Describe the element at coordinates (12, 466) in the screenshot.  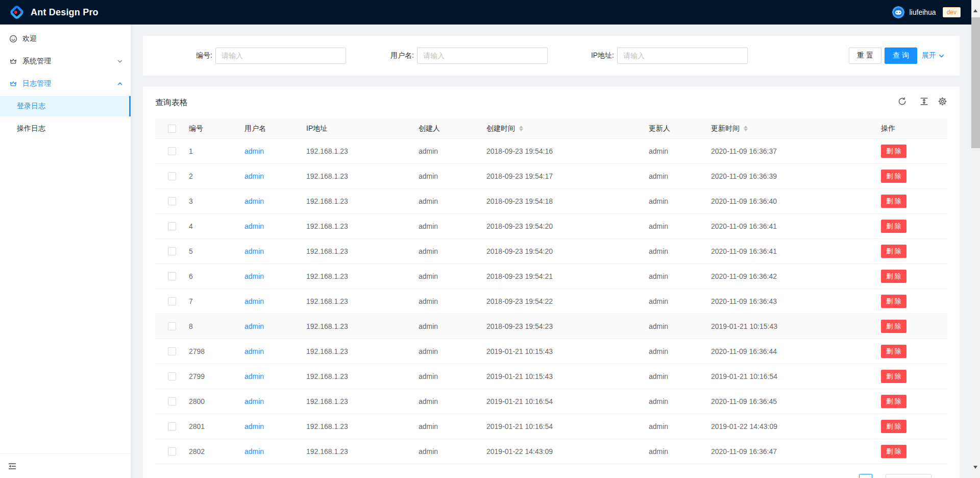
I see `menu-fold-icon` at that location.